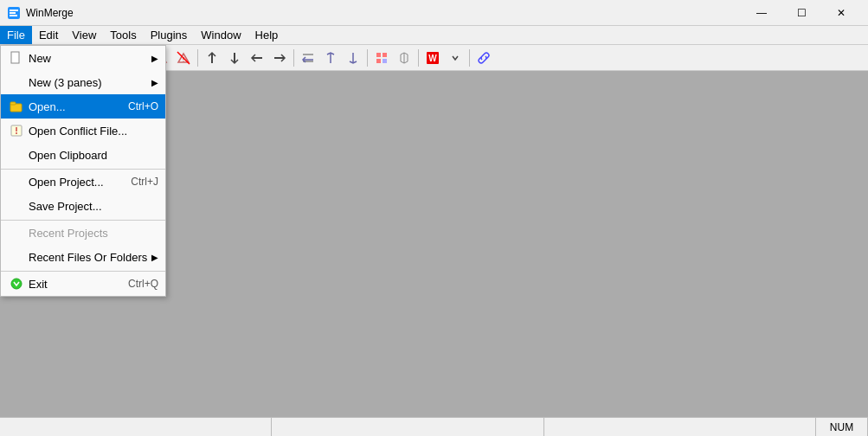 Image resolution: width=868 pixels, height=436 pixels. I want to click on menu-tools: Tools, so click(123, 35).